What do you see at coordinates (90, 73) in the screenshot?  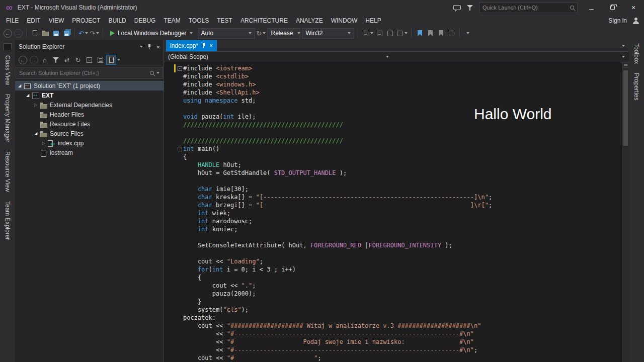 I see `solution-search` at bounding box center [90, 73].